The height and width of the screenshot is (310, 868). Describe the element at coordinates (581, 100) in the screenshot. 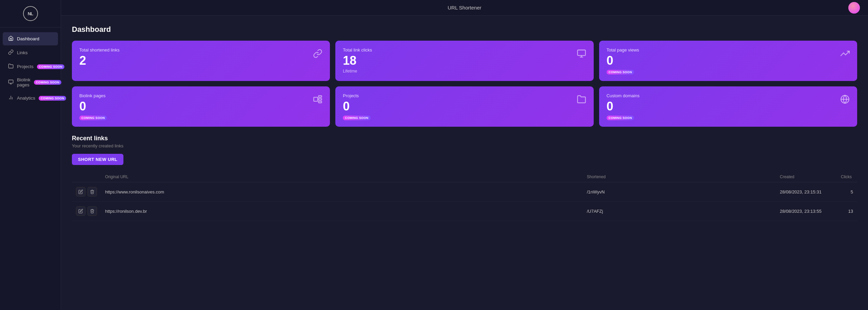

I see `folder-stat-icon` at that location.